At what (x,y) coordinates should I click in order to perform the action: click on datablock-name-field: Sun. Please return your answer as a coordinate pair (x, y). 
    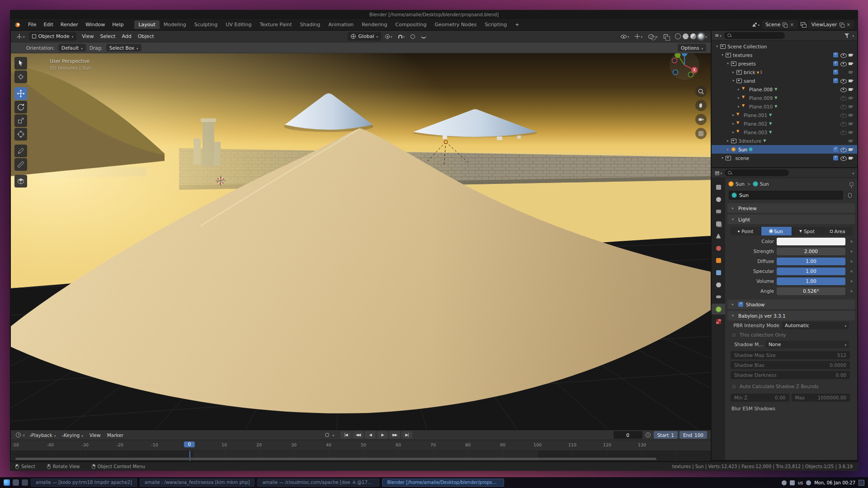
    Looking at the image, I should click on (786, 195).